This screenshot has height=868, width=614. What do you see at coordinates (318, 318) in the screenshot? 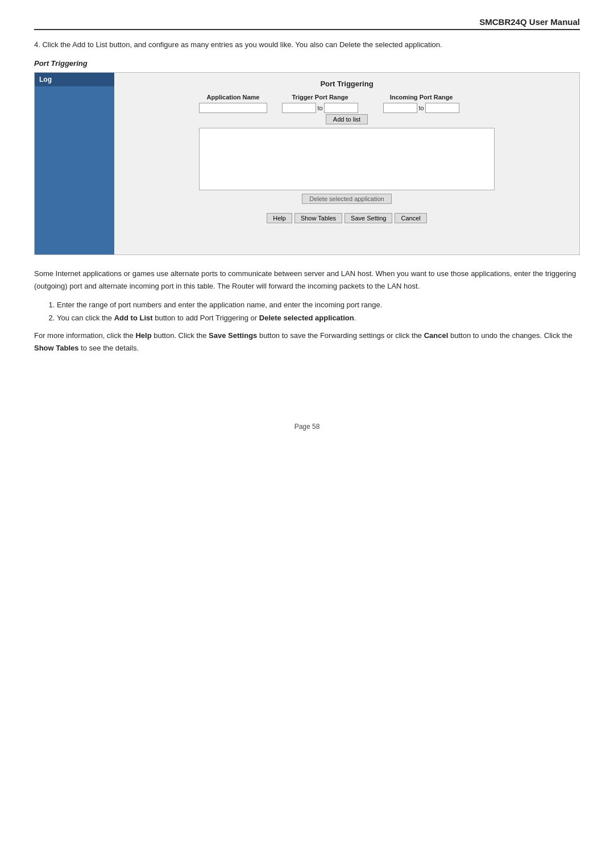
I see `list-item-2: You can click the Add to List button to …` at bounding box center [318, 318].